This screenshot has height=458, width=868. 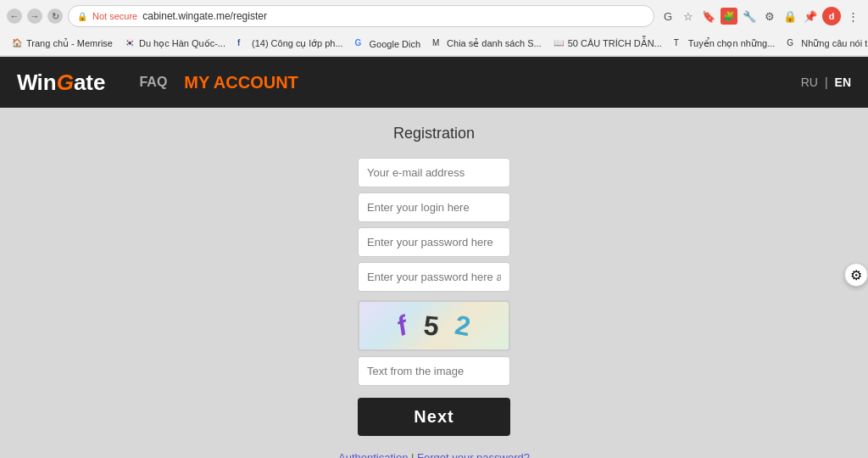 I want to click on header: W in G ate FAQ MY ACCOUNT RU | EN, so click(x=434, y=82).